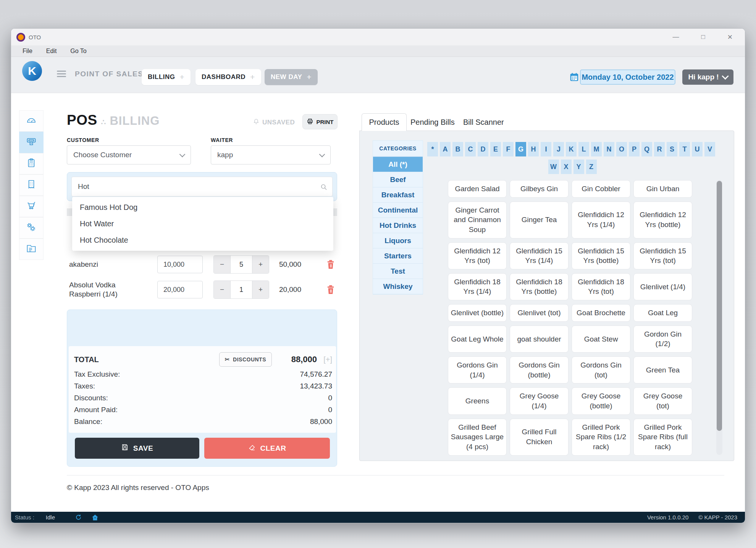 The image size is (756, 548). I want to click on product-card: Grilled Beef Sausages Large (4 pcs), so click(477, 437).